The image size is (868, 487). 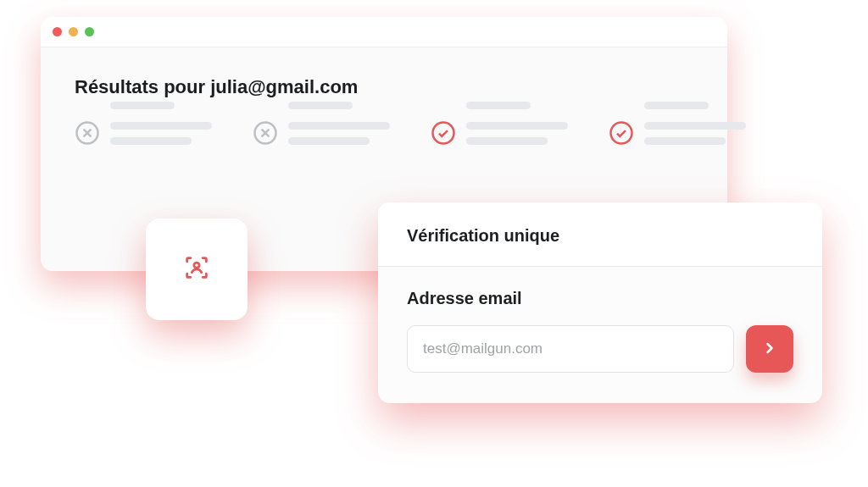 What do you see at coordinates (770, 349) in the screenshot?
I see `chevron-right-icon` at bounding box center [770, 349].